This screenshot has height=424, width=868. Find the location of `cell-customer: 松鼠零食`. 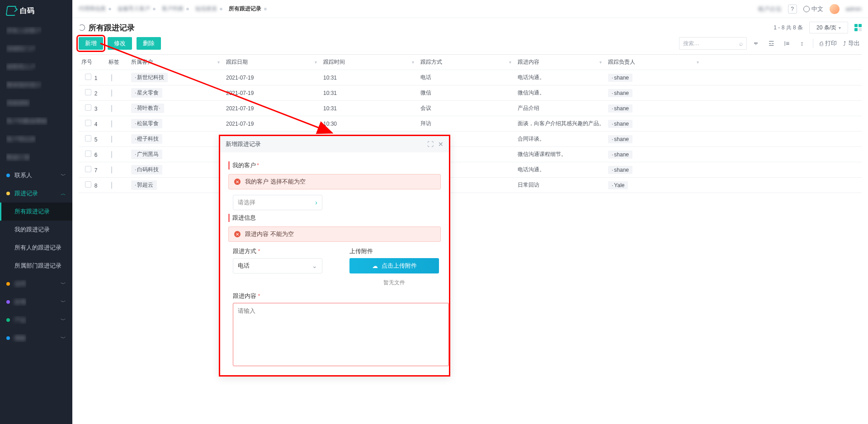

cell-customer: 松鼠零食 is located at coordinates (146, 124).